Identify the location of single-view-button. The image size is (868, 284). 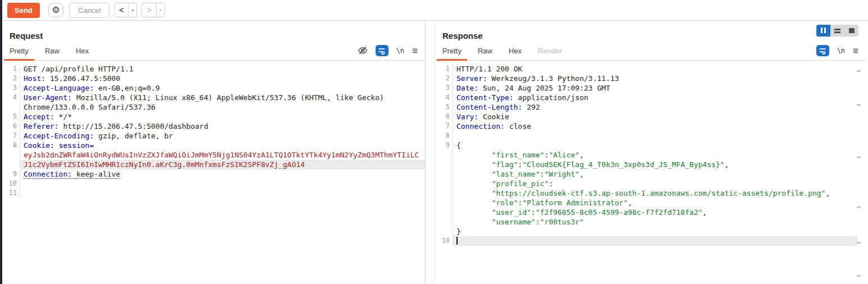
(851, 30).